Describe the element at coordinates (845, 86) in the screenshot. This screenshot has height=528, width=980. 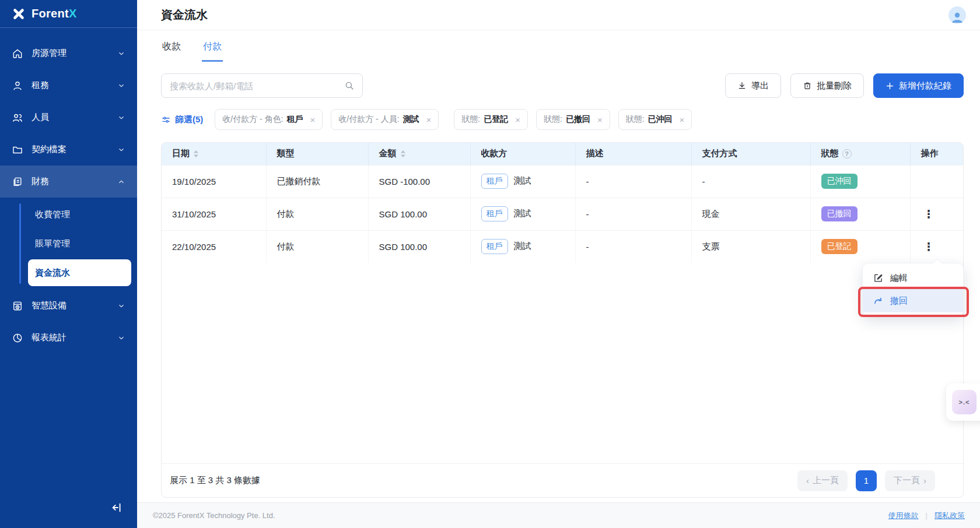
I see `toolbar-actions: 導出 批量刪除 新增付款紀錄` at that location.